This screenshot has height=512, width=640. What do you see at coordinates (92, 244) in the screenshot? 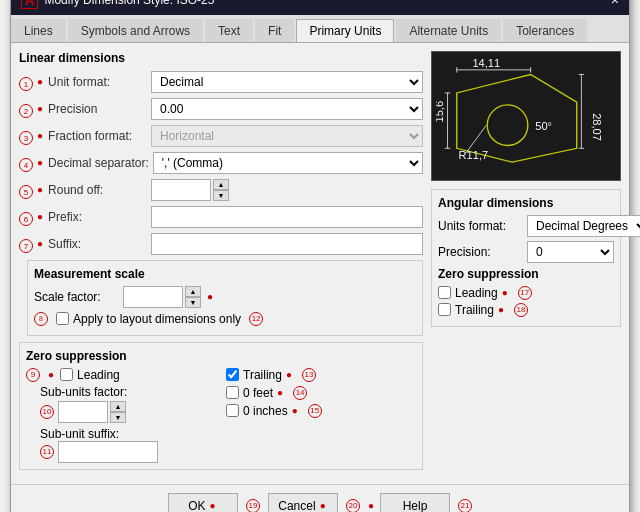
I see `suffix-label: ● Suffix:` at bounding box center [92, 244].